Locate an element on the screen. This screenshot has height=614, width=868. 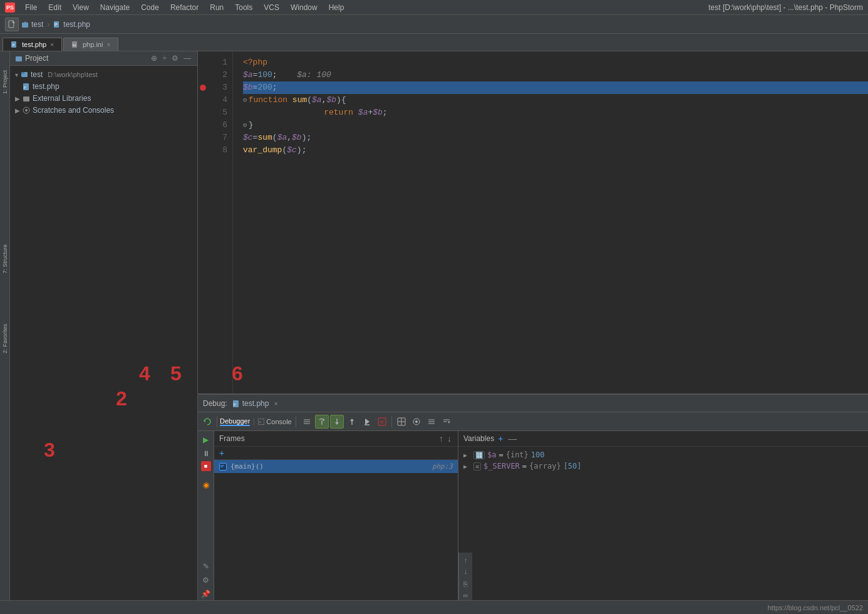
project-tab: 1: Project is located at coordinates (5, 82).